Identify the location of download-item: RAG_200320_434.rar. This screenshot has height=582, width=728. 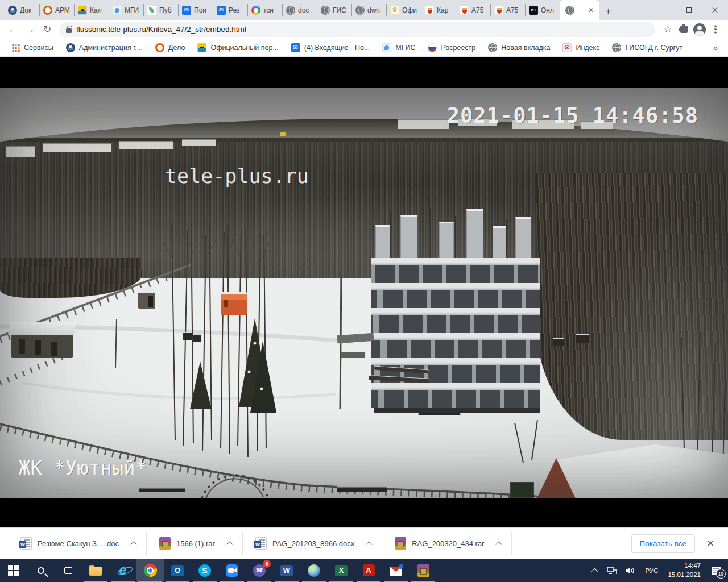
(447, 543).